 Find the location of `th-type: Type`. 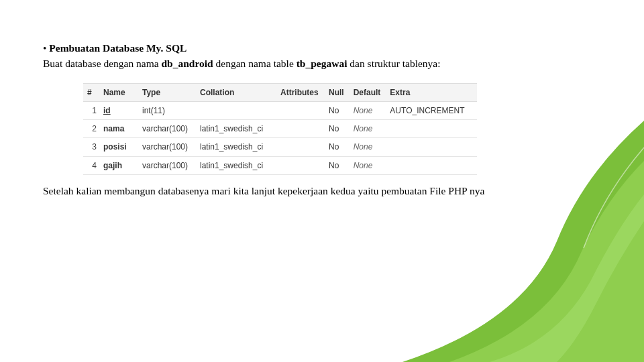

th-type: Type is located at coordinates (167, 93).